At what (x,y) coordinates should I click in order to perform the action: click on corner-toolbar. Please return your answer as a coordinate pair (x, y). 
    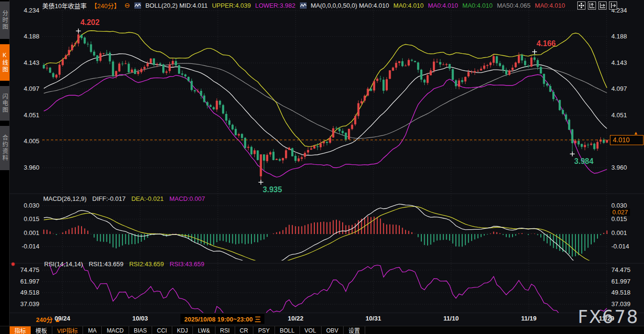
    Looking at the image, I should click on (597, 6).